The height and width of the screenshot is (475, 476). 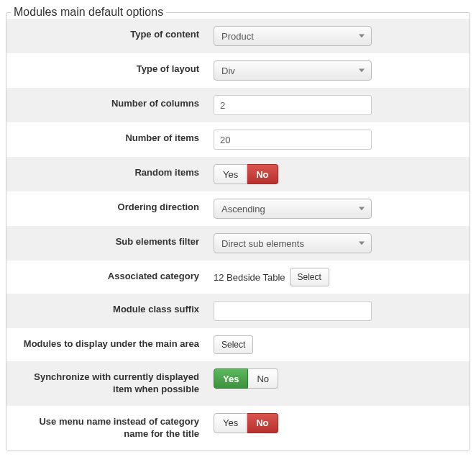 What do you see at coordinates (250, 278) in the screenshot?
I see `associated-category-value: 12 Bedside Table` at bounding box center [250, 278].